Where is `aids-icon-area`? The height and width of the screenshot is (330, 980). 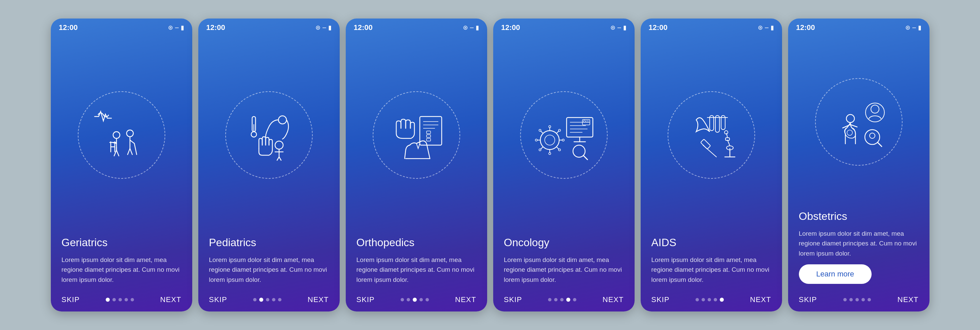 aids-icon-area is located at coordinates (711, 135).